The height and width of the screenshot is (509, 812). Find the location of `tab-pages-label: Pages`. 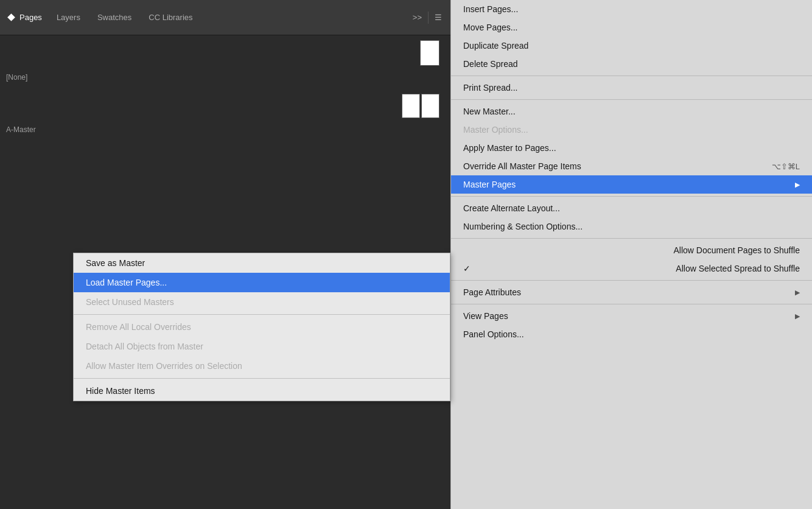

tab-pages-label: Pages is located at coordinates (30, 17).